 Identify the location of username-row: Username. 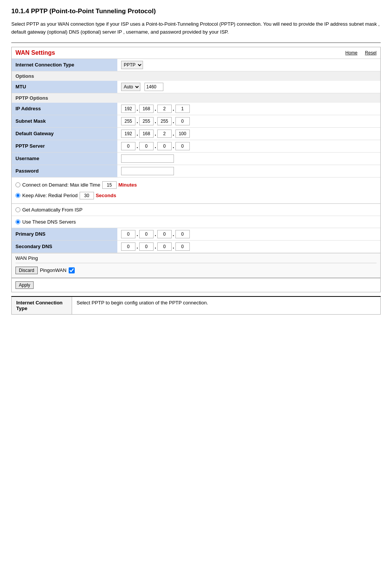
(196, 159).